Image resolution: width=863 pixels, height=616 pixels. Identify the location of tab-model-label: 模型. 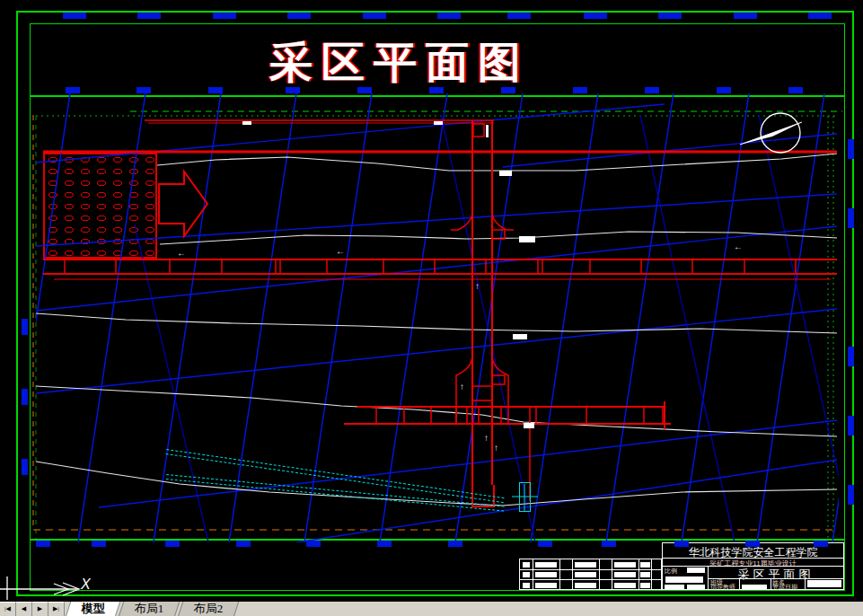
(93, 609).